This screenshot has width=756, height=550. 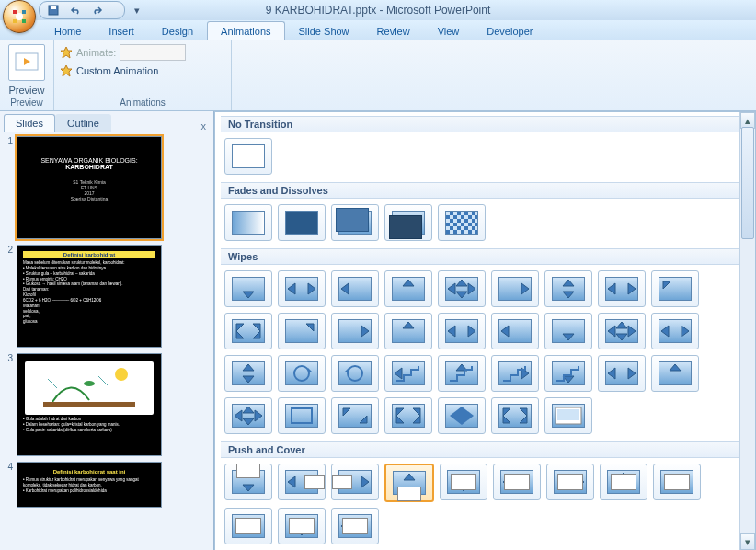 I want to click on animate-dropdown, so click(x=153, y=52).